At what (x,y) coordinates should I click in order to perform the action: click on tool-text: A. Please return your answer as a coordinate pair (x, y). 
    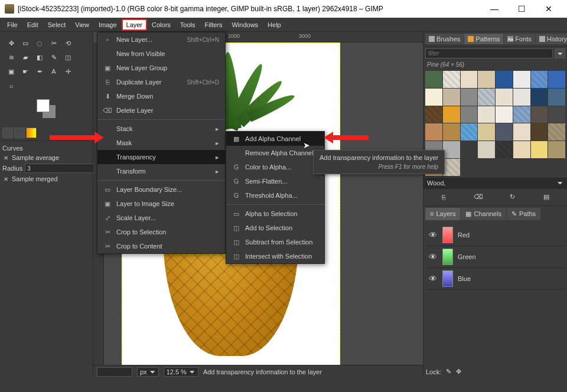
    Looking at the image, I should click on (54, 71).